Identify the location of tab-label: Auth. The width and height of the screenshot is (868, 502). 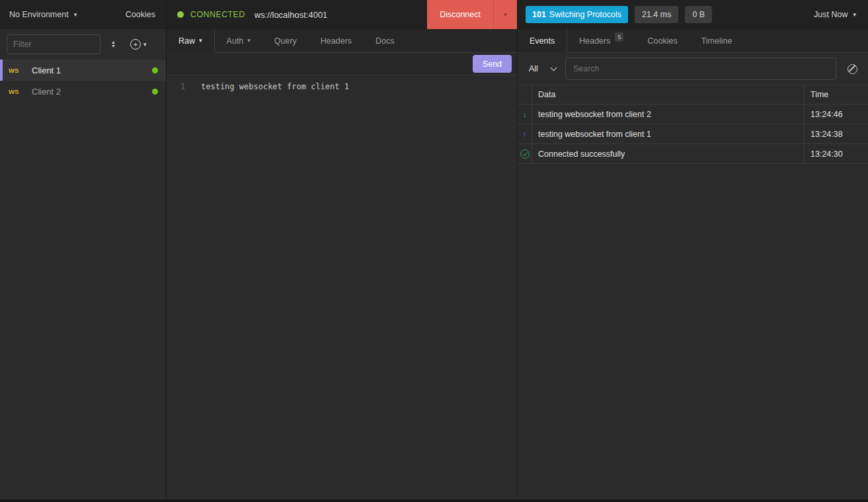
(235, 41).